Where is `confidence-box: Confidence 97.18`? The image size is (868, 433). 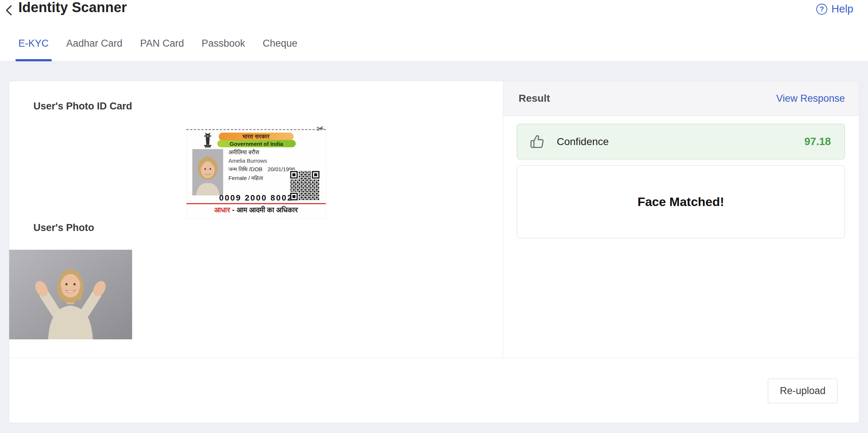 confidence-box: Confidence 97.18 is located at coordinates (681, 142).